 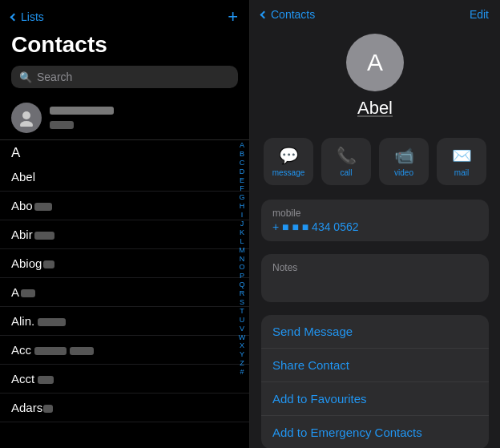 I want to click on message-label: message, so click(x=288, y=173).